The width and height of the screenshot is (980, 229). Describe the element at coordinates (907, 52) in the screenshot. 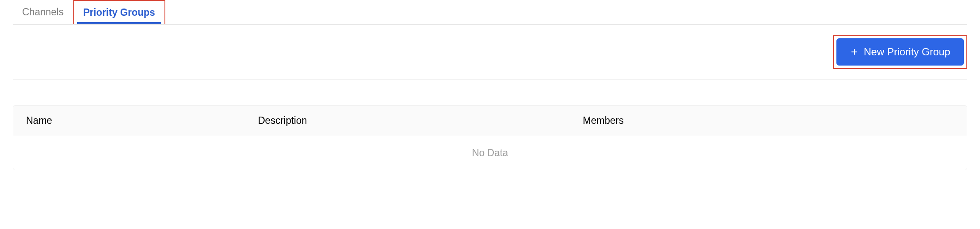

I see `new-priority-group-label: New Priority Group` at that location.